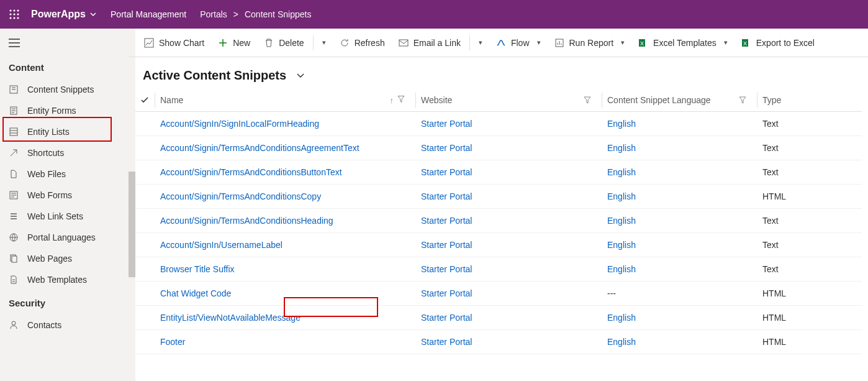 The image size is (868, 381). I want to click on table-row: Account/Signin/TermsAndConditionsHeading…, so click(499, 221).